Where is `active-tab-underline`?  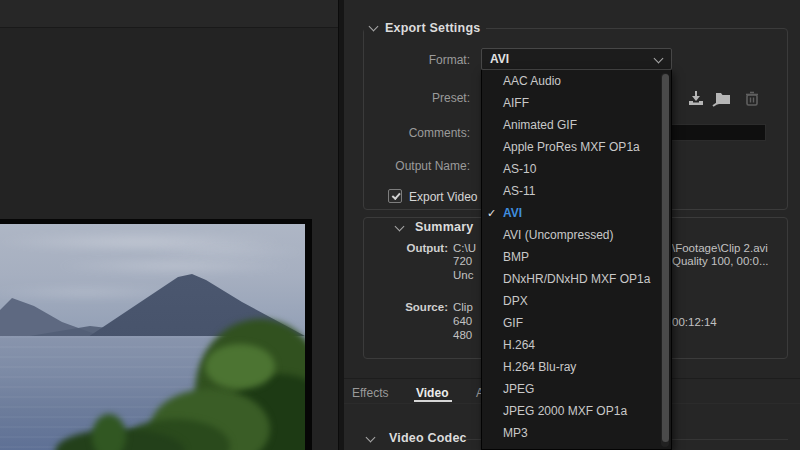
active-tab-underline is located at coordinates (433, 401).